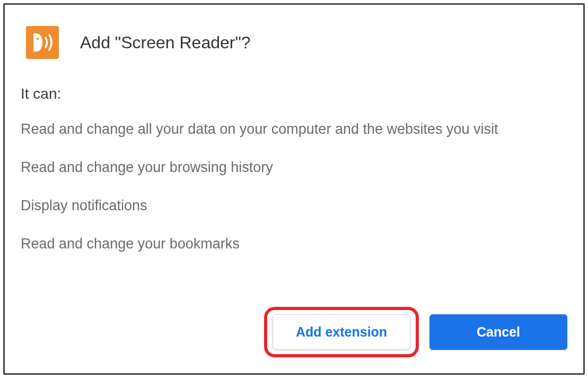  Describe the element at coordinates (294, 244) in the screenshot. I see `permission-item: Read and change your bookmarks` at that location.